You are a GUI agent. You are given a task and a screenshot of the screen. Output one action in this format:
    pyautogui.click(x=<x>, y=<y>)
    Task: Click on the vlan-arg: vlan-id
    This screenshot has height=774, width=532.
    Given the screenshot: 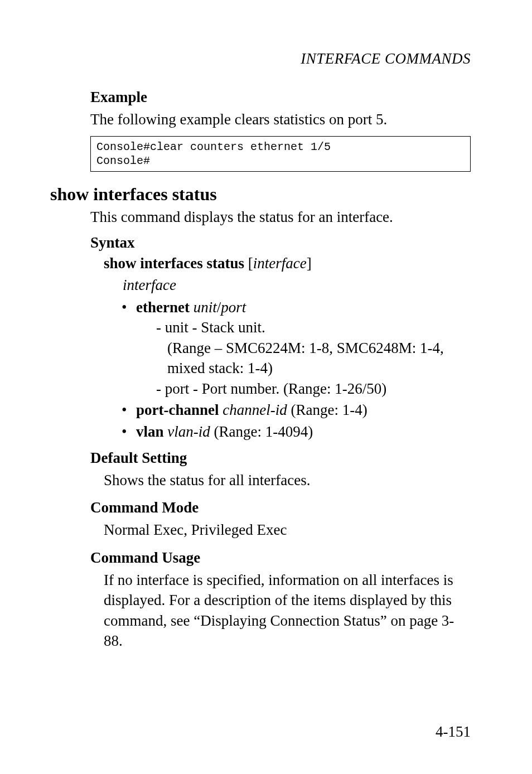 What is the action you would take?
    pyautogui.click(x=188, y=432)
    